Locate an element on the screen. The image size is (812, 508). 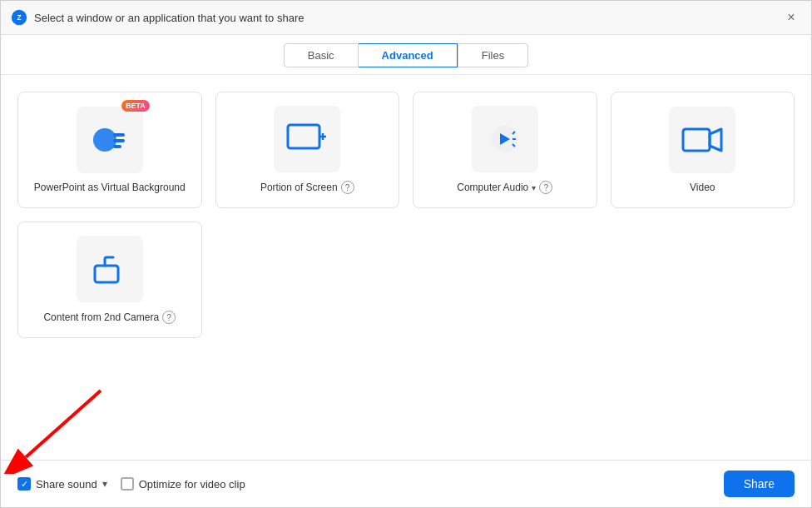
share-sound-checkbox is located at coordinates (24, 484).